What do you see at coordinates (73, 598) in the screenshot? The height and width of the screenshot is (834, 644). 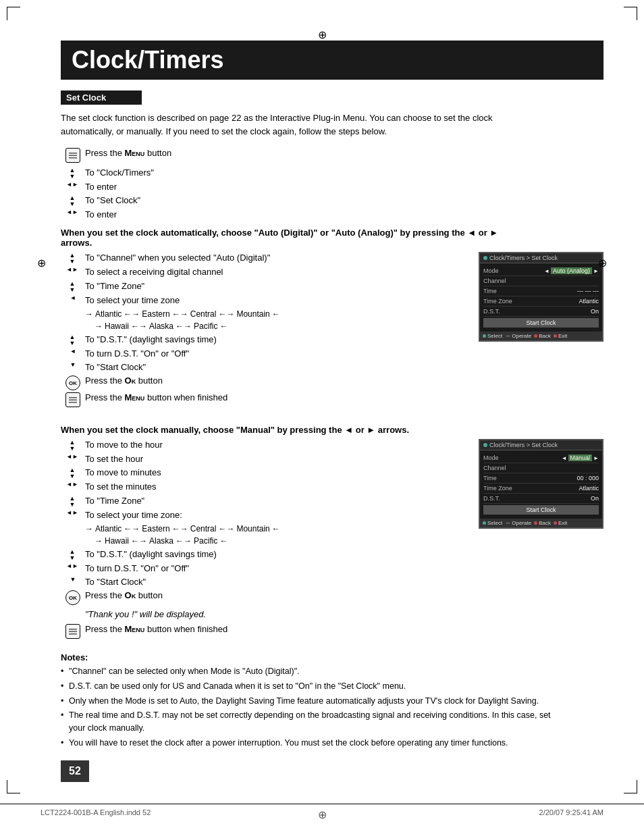 I see `ok-icon-2: OK` at bounding box center [73, 598].